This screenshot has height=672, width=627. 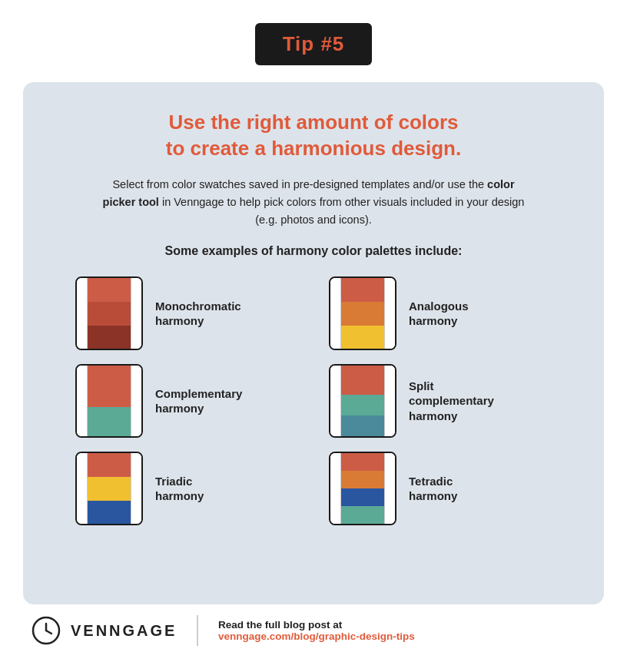 What do you see at coordinates (314, 122) in the screenshot?
I see `headline-line1: Use the right amount of colors` at bounding box center [314, 122].